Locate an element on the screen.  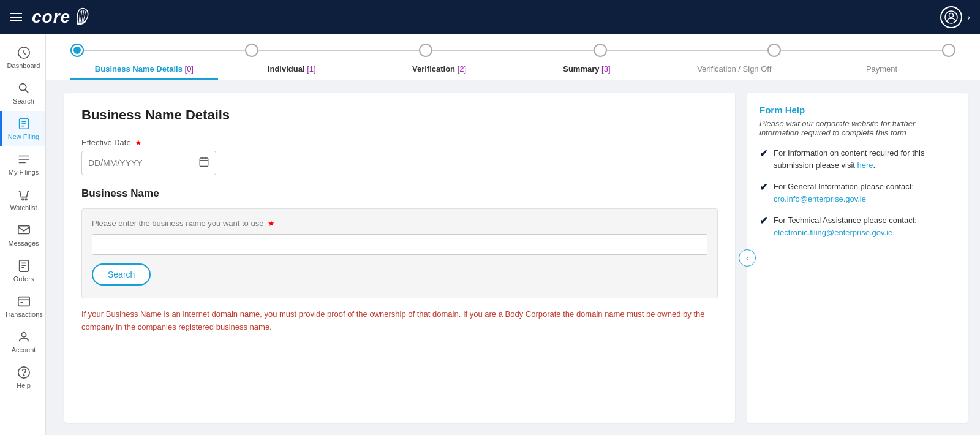
help-check-0: ✔ is located at coordinates (763, 153).